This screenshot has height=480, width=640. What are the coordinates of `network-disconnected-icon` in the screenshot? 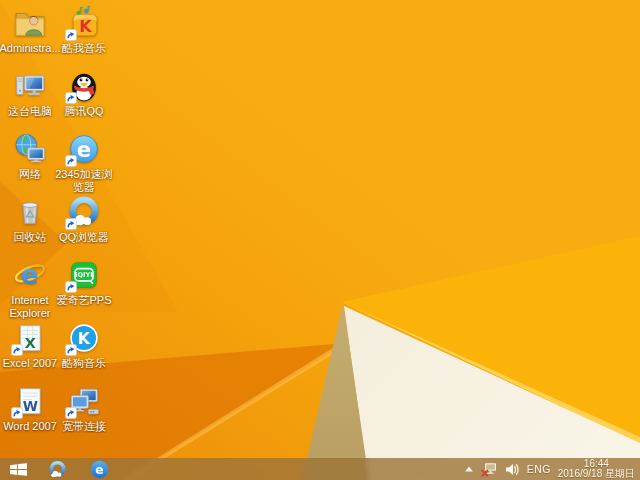 It's located at (490, 470).